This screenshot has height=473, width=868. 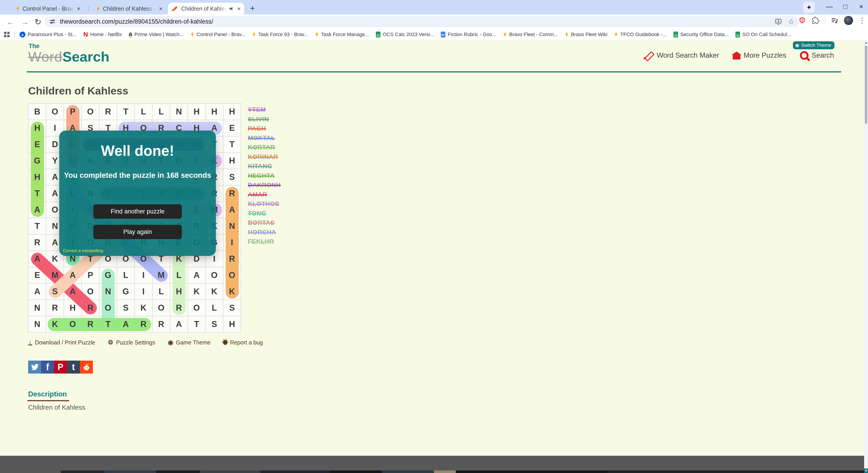 What do you see at coordinates (61, 367) in the screenshot?
I see `share-pinterest-button: P` at bounding box center [61, 367].